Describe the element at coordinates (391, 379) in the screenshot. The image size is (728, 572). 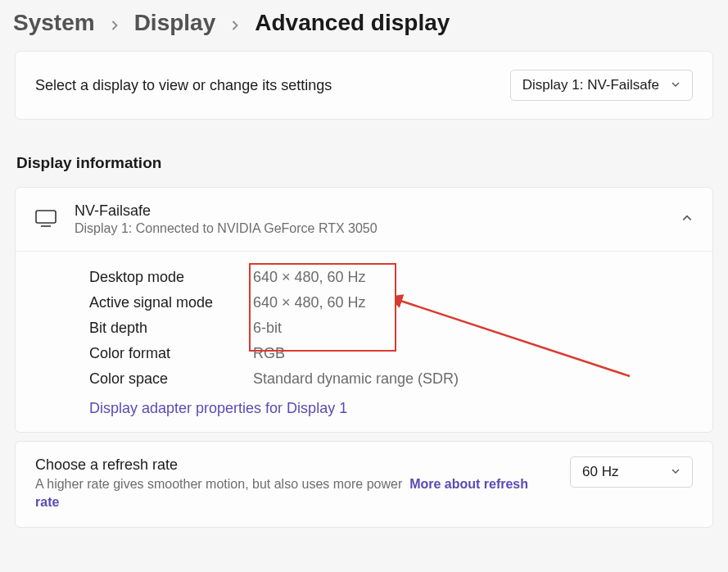
I see `info-row-color-space: Color space Standard dynamic range (SDR)` at that location.